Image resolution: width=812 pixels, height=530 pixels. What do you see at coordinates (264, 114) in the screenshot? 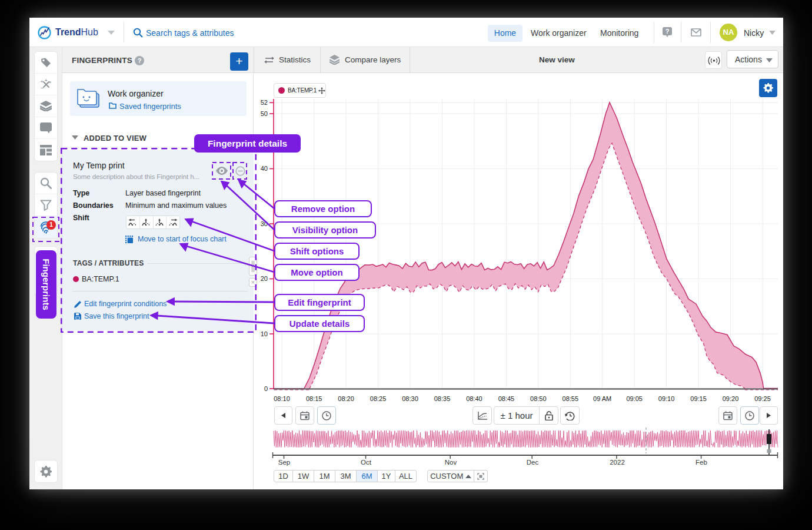
I see `svg-text: 50` at bounding box center [264, 114].